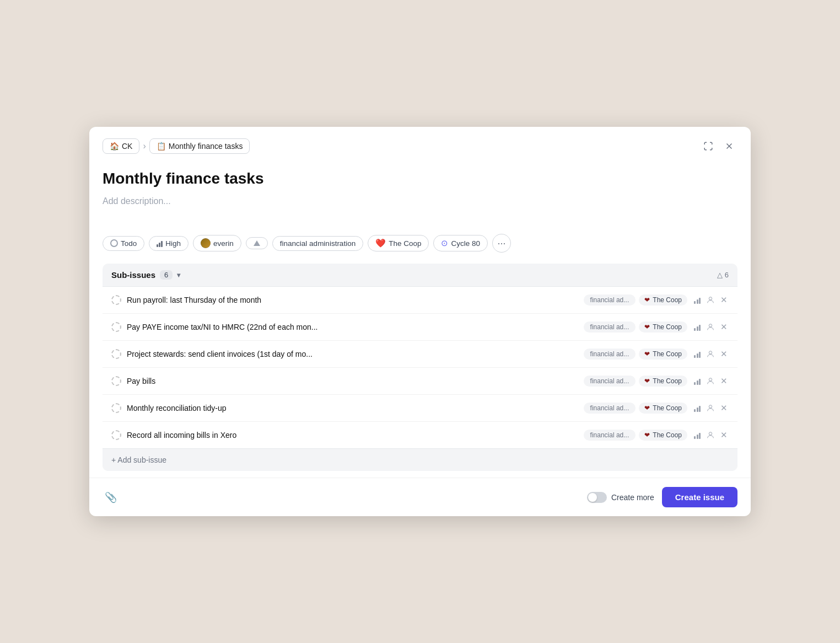  Describe the element at coordinates (502, 243) in the screenshot. I see `more-button: ···` at that location.